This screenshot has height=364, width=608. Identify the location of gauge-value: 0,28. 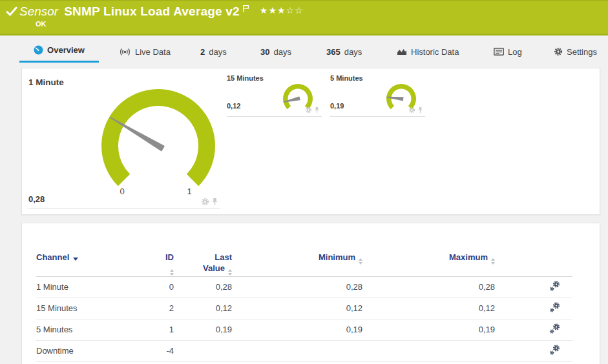
(36, 199).